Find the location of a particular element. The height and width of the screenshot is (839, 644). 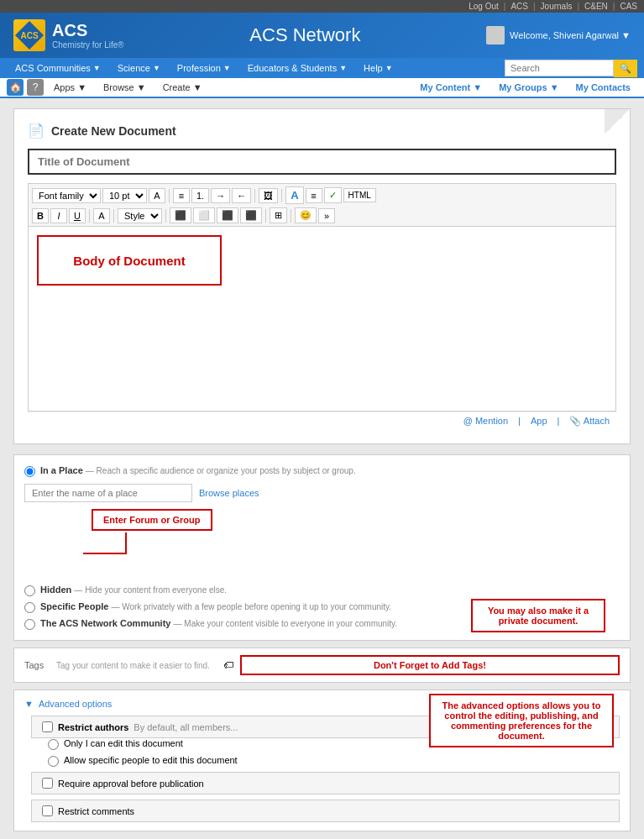

toolbar-unordered-list-btn: ≡ is located at coordinates (181, 196).